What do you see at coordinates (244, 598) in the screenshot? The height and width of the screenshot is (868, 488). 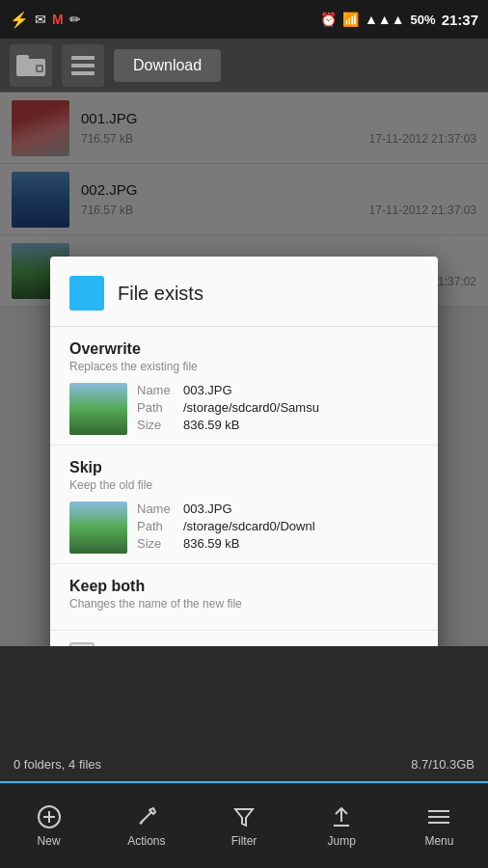 I see `keep-both-section: Keep both Changes the name of the new fi…` at bounding box center [244, 598].